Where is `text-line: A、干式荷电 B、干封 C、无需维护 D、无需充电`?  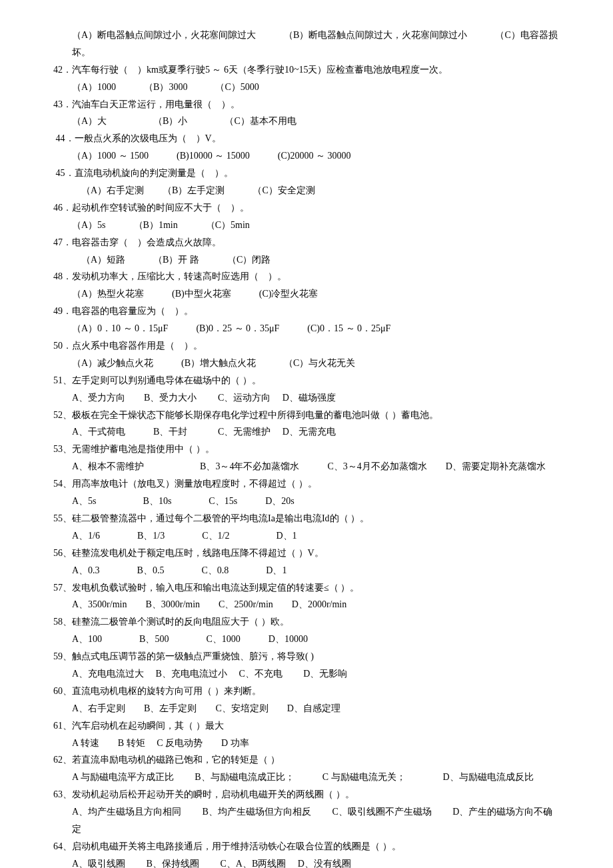
text-line: A、干式荷电 B、干封 C、无需维护 D、无需充电 is located at coordinates (306, 432).